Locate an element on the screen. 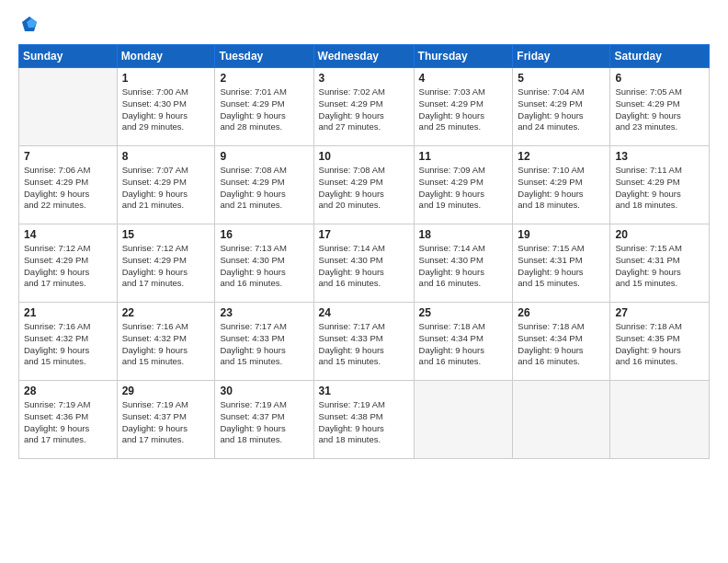  logo-icon is located at coordinates (28, 25).